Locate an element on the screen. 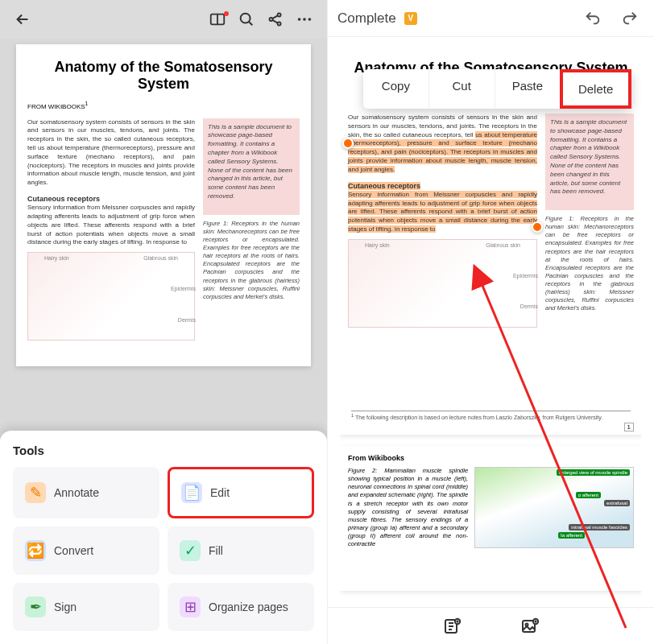  doc-subhead: Cutaneous receptors is located at coordinates (111, 199).